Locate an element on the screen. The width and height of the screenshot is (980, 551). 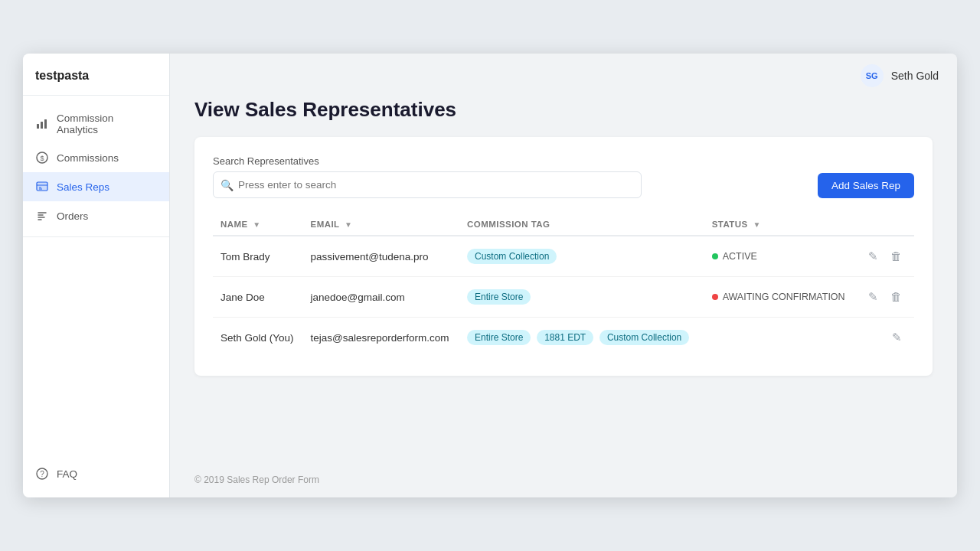
tag-edt: 1881 EDT is located at coordinates (565, 337).